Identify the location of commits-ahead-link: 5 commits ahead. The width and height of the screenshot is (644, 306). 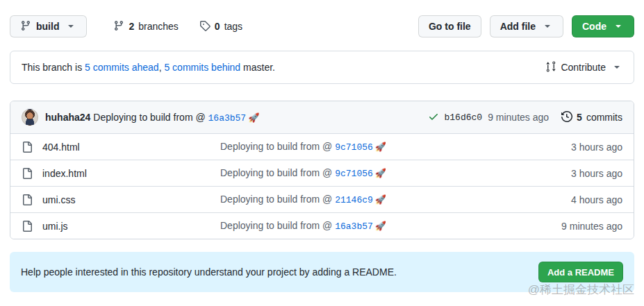
(122, 67).